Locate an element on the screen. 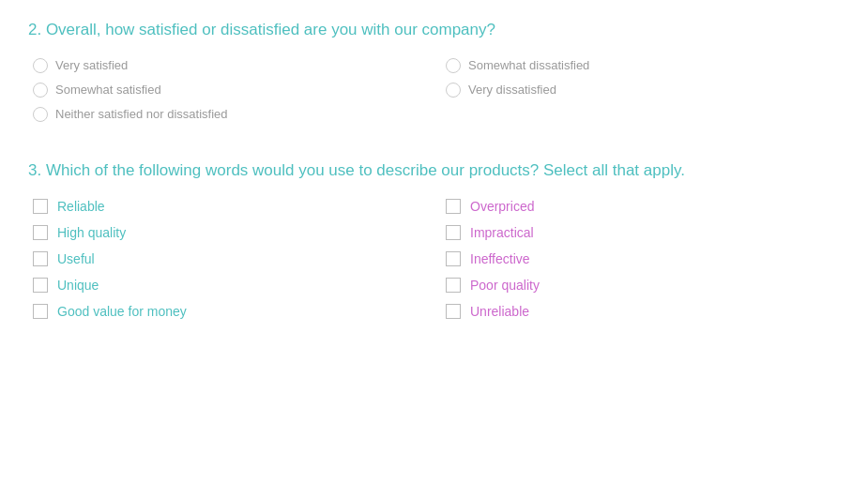  radio-label-very-satisfied: Very satisfied is located at coordinates (92, 66).